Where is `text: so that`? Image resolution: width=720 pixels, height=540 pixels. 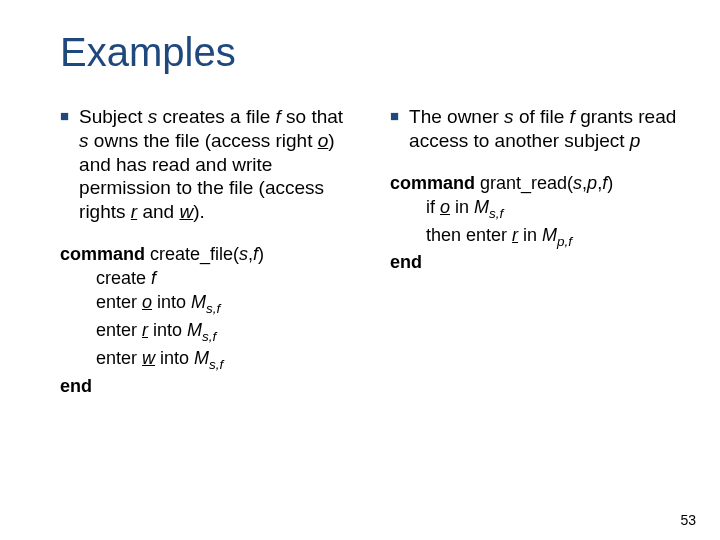
text: so that is located at coordinates (312, 116).